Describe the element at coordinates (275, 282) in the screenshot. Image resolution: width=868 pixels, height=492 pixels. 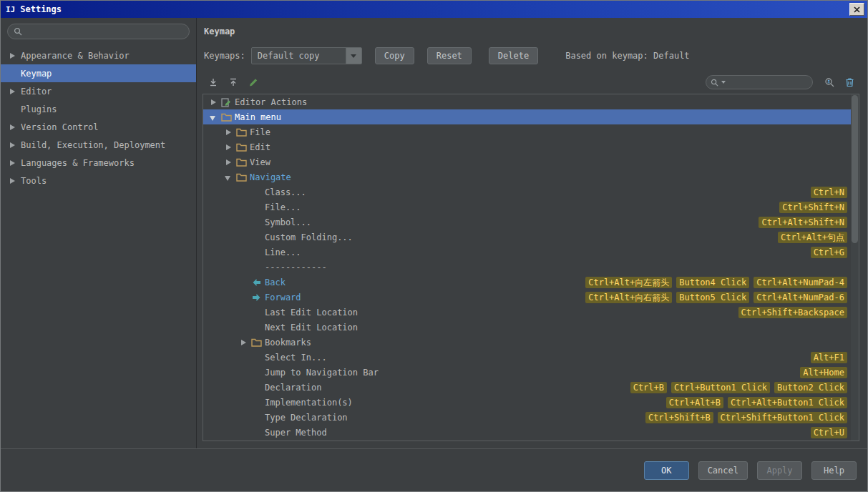
I see `tree-row-label: Back` at that location.